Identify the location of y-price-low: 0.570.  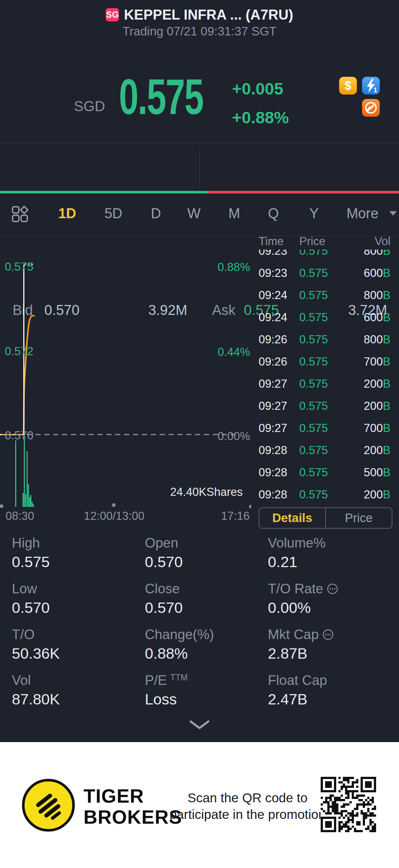
(19, 436).